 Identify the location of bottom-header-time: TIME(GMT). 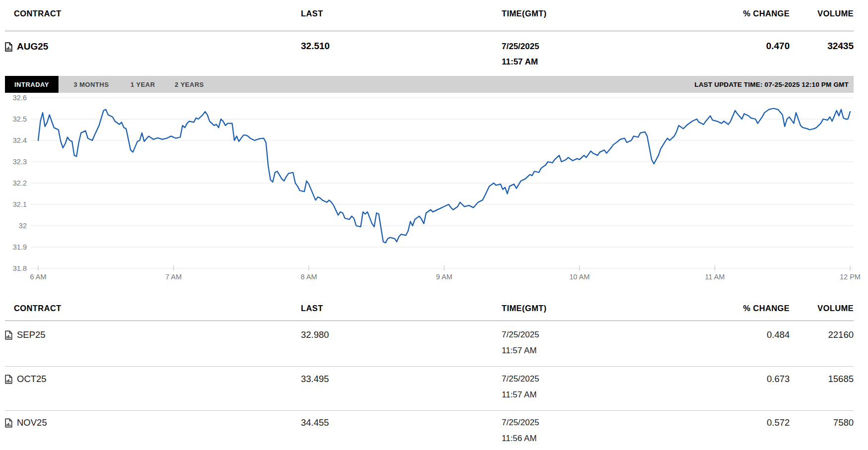
(524, 309).